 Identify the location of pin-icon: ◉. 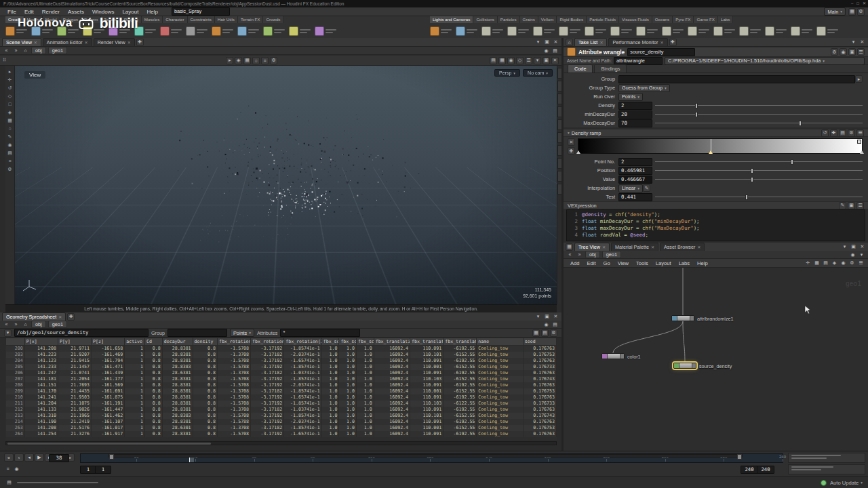
(853, 255).